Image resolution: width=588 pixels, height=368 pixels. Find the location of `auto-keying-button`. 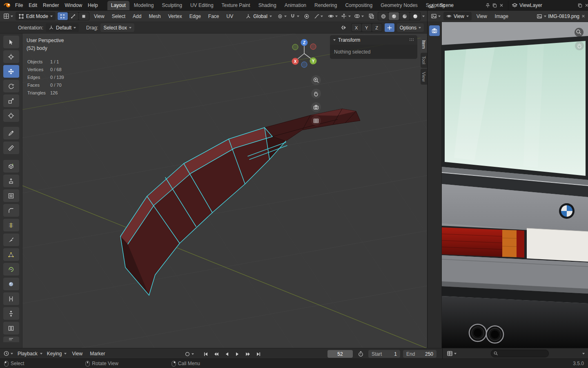

auto-keying-button is located at coordinates (189, 354).